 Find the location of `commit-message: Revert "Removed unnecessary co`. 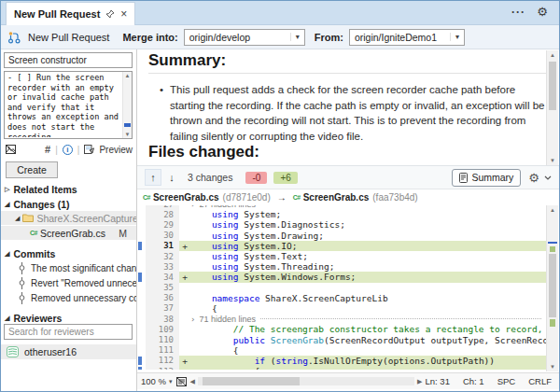

commit-message: Revert "Removed unnecessary co is located at coordinates (84, 284).